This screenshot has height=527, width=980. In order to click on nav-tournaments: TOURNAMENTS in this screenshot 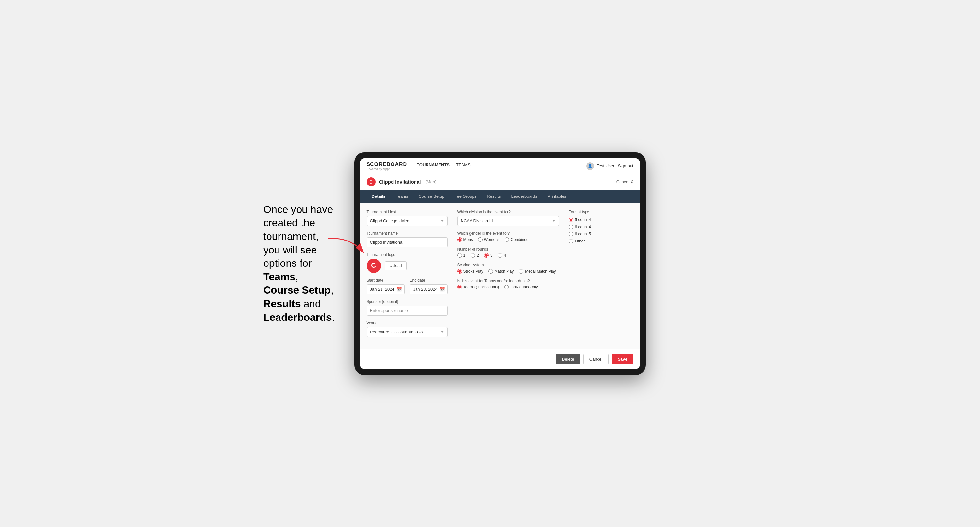, I will do `click(433, 166)`.